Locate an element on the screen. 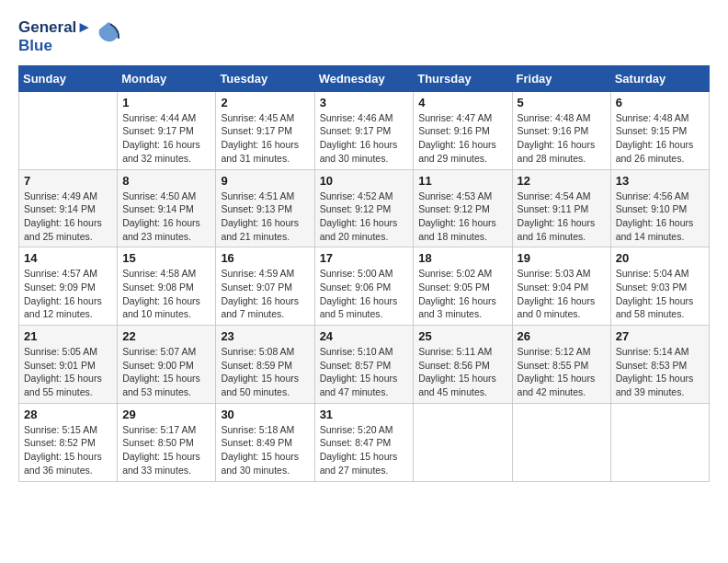 The image size is (728, 563). calendar-cell: 29Sunrise: 5:17 AMSunset: 8:50 PMDayligh… is located at coordinates (167, 442).